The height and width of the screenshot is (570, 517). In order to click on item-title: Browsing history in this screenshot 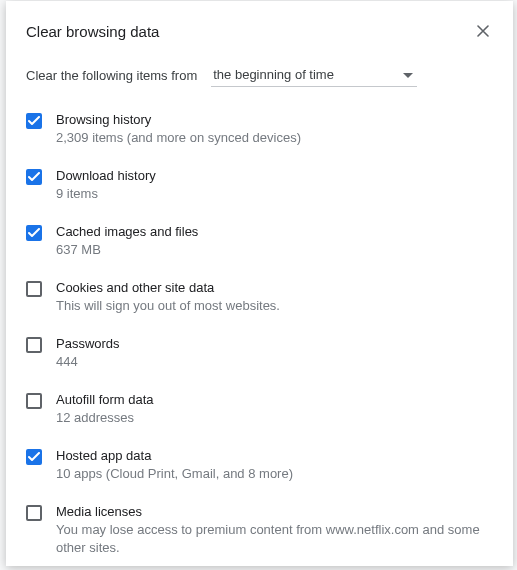, I will do `click(274, 120)`.